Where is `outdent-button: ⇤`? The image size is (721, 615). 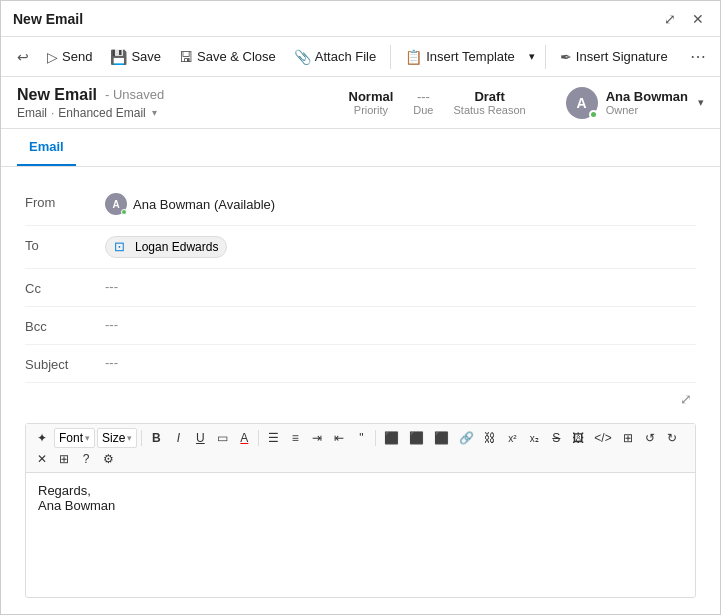 outdent-button: ⇤ is located at coordinates (339, 438).